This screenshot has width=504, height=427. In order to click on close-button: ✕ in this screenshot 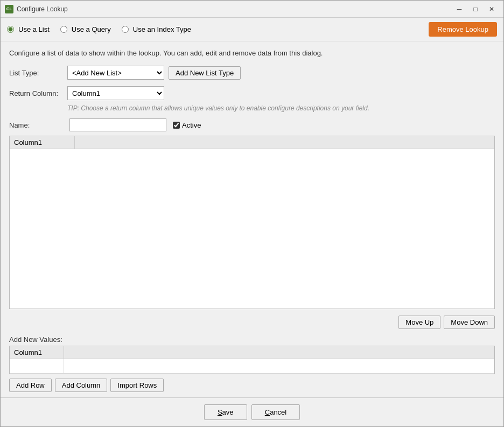, I will do `click(492, 9)`.